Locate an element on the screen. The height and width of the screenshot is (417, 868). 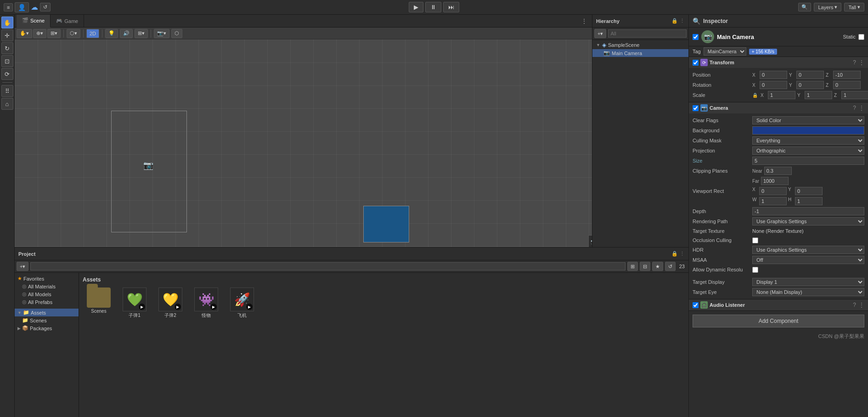
hierarchy-item-maincamera: 📷 Main Camera is located at coordinates (640, 53).